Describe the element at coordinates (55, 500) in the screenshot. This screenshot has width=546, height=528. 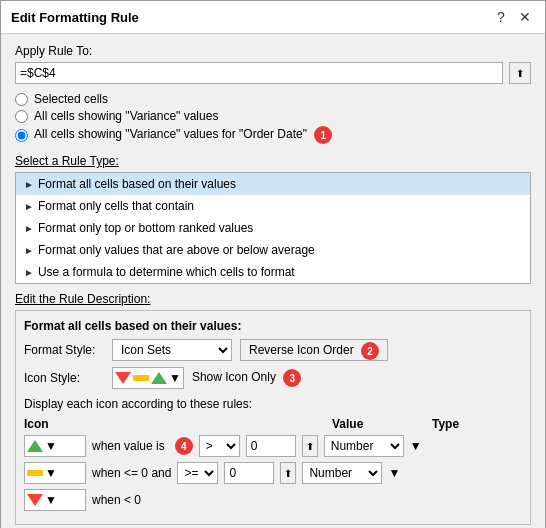
I see `icon-select-3: ▼` at that location.